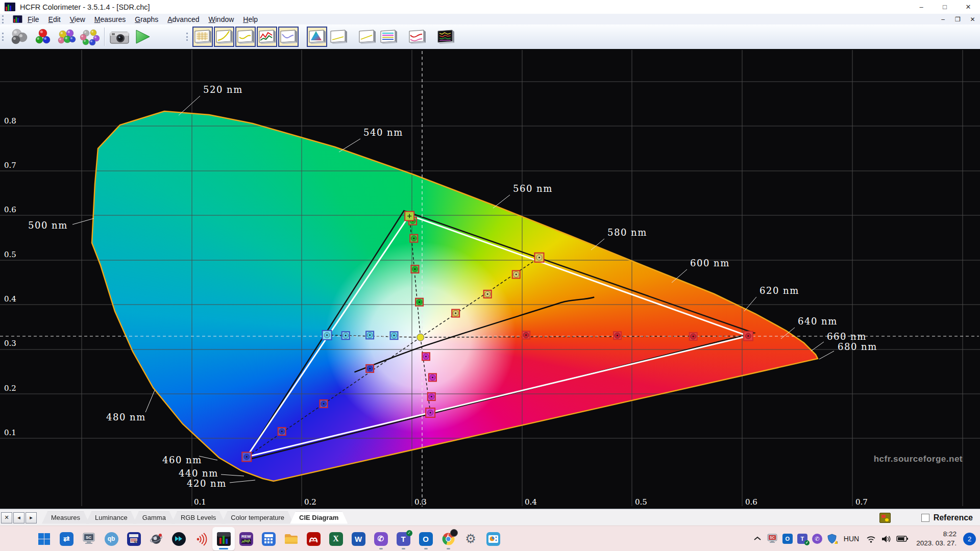  Describe the element at coordinates (66, 37) in the screenshot. I see `toolbar-color-spheres-button` at that location.